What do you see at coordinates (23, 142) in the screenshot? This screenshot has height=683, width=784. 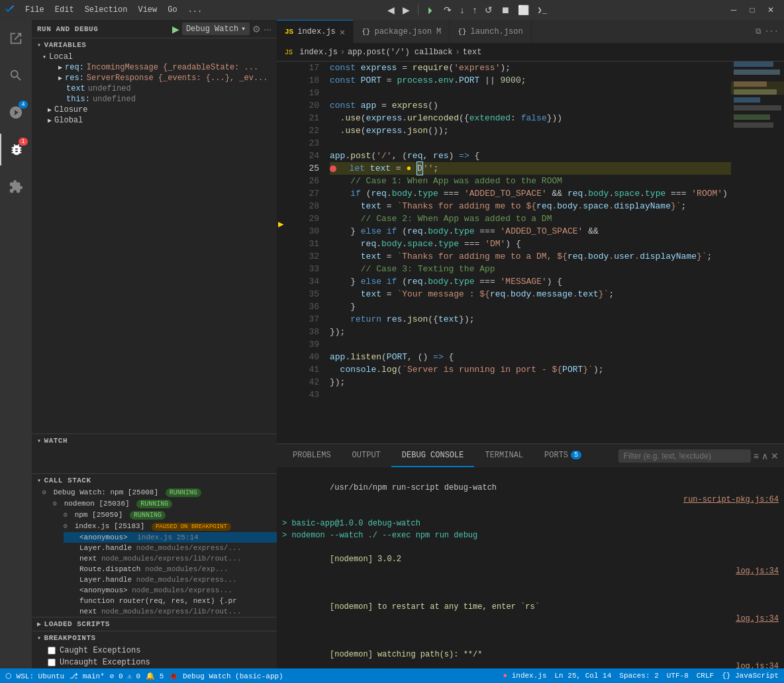 I see `debug-badge: 1` at bounding box center [23, 142].